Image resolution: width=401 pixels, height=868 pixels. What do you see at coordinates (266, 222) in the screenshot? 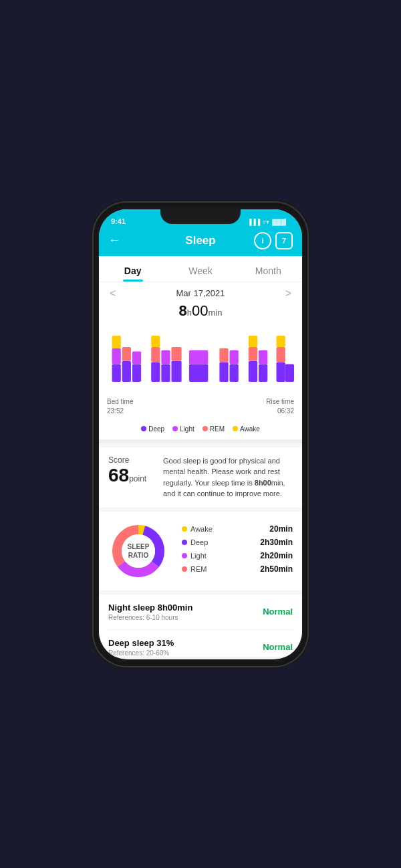
I see `wifi-icon: ▿▾` at bounding box center [266, 222].